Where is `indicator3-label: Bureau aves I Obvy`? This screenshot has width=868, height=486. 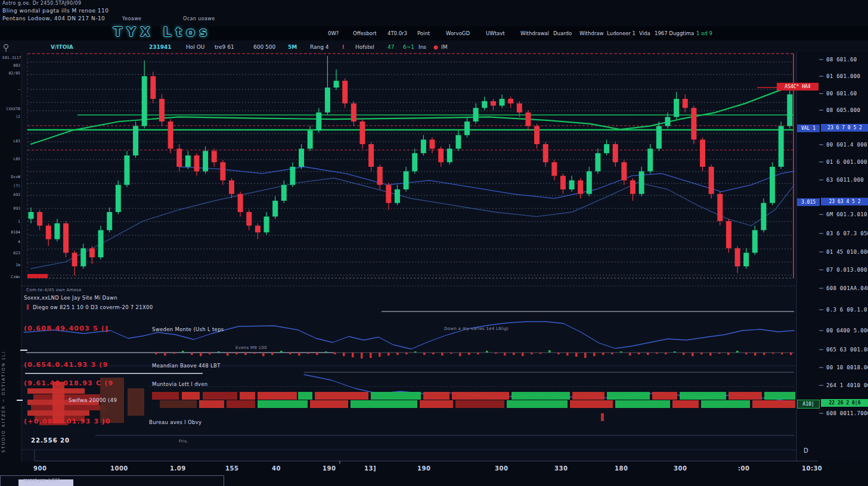 indicator3-label: Bureau aves I Obvy is located at coordinates (175, 423).